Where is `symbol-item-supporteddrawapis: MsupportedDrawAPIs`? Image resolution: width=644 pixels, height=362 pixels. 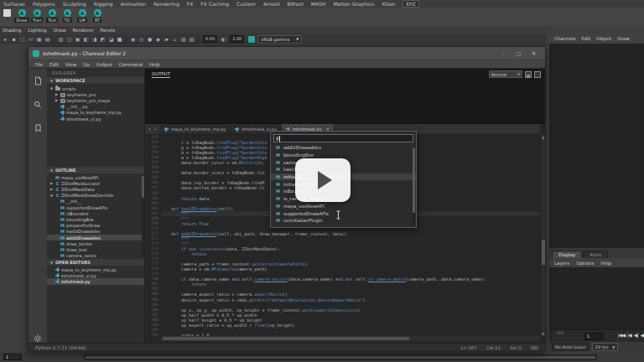 symbol-item-supporteddrawapis: MsupportedDrawAPIs is located at coordinates (344, 213).